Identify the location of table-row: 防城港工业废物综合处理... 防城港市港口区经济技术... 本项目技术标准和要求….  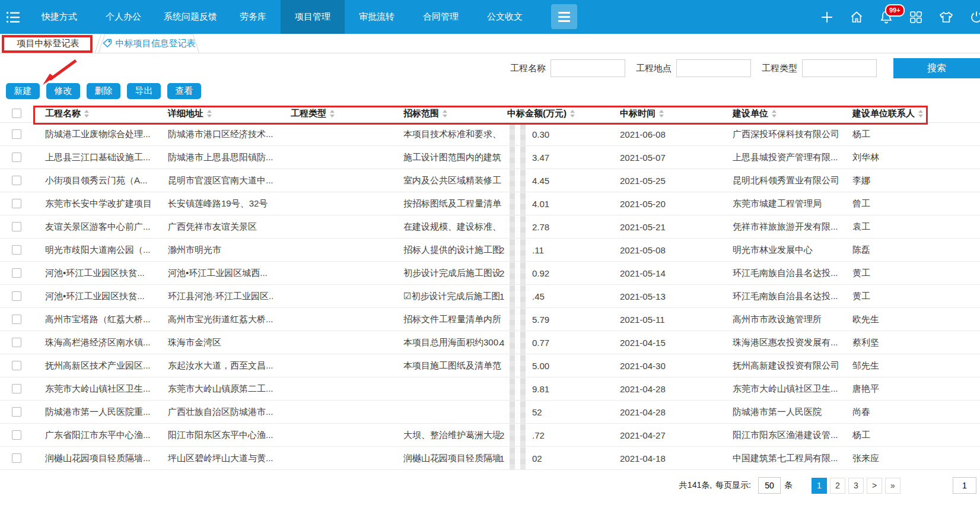
(490, 134).